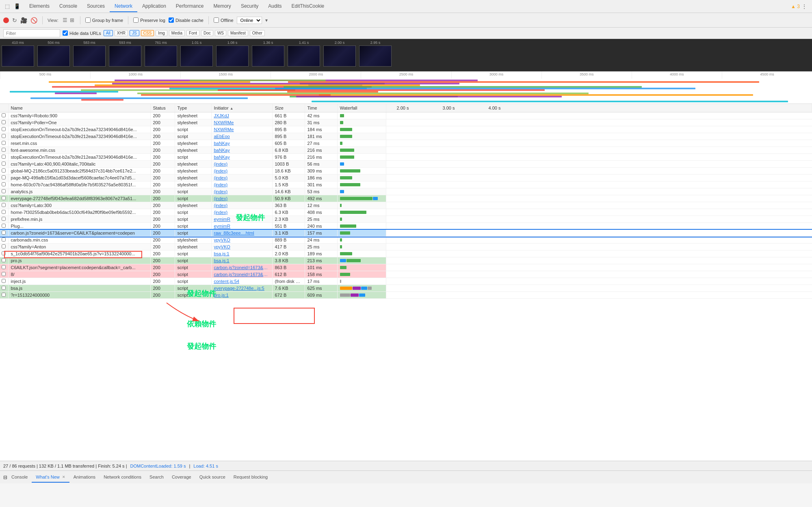  What do you see at coordinates (5, 477) in the screenshot?
I see `console-drawer-icon: ⊟` at bounding box center [5, 477].